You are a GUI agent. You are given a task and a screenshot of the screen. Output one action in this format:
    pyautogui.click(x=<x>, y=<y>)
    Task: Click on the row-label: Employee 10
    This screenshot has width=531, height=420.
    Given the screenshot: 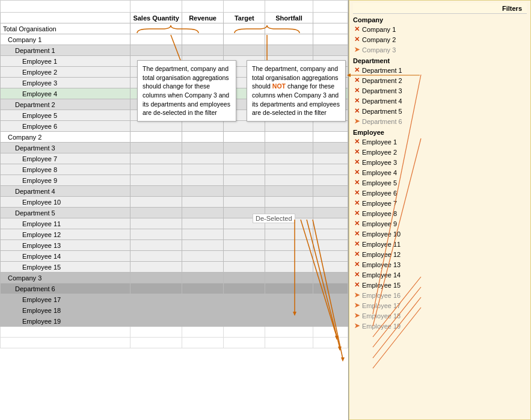 What is the action you would take?
    pyautogui.click(x=66, y=202)
    